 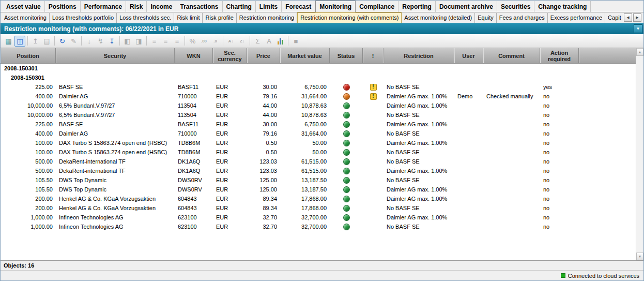 I want to click on subtab-equity: Equity, so click(x=486, y=18).